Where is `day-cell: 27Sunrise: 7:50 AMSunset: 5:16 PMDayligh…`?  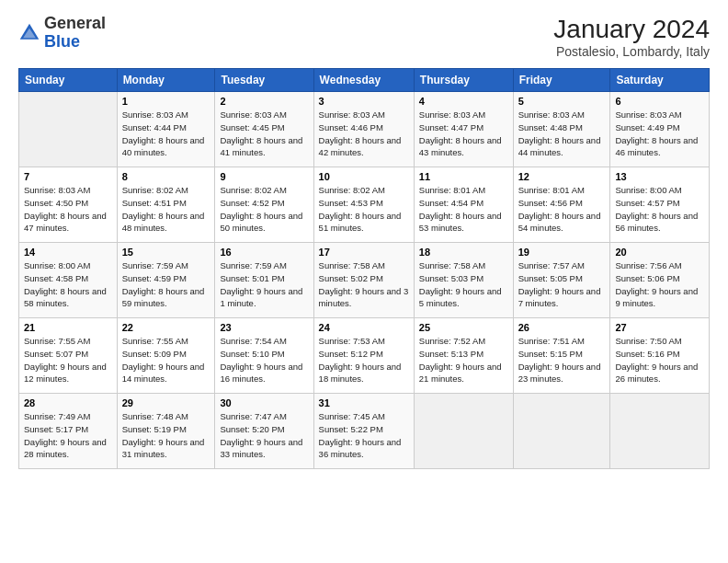 day-cell: 27Sunrise: 7:50 AMSunset: 5:16 PMDayligh… is located at coordinates (660, 356).